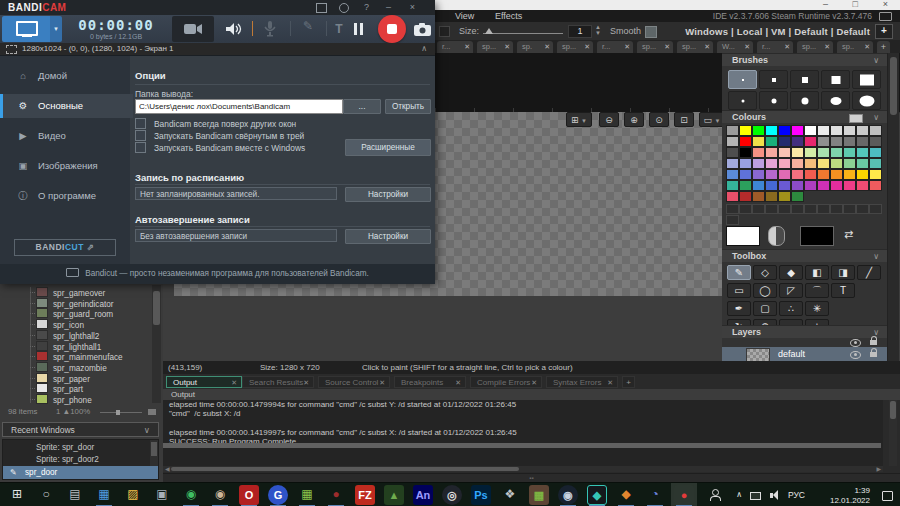 The height and width of the screenshot is (506, 900). I want to click on sidebar-item-images: ▣Изображения, so click(65, 166).